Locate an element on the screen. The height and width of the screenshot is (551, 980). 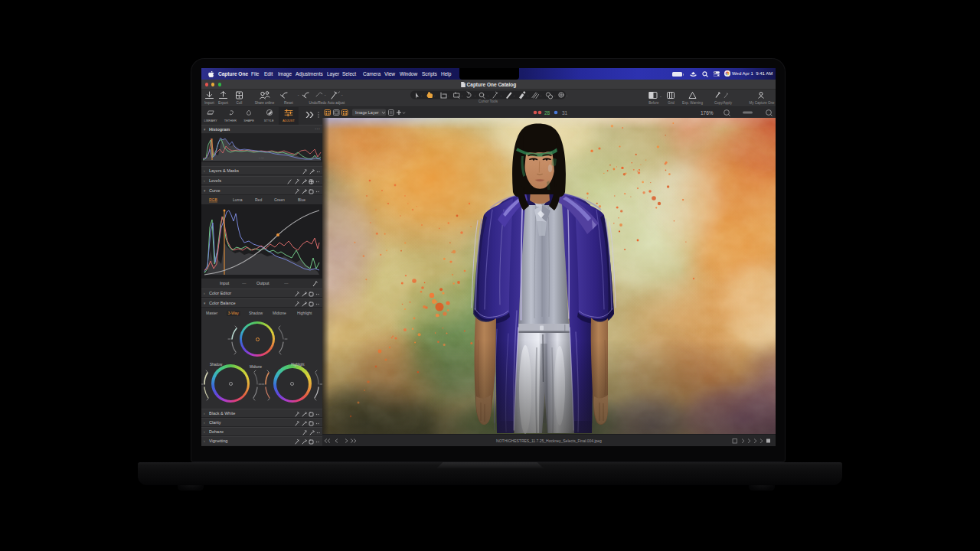
svg-text:NOTHIGHESTRES_11.7.25_Hockney_: NOTHIGHESTRES_11.7.25_Hockney_Selects_Fi… is located at coordinates (549, 441).